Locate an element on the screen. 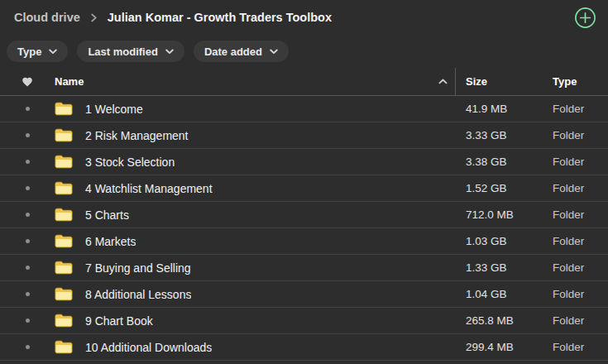 This screenshot has height=364, width=608. filter-bar: Type Last modified Date added is located at coordinates (304, 51).